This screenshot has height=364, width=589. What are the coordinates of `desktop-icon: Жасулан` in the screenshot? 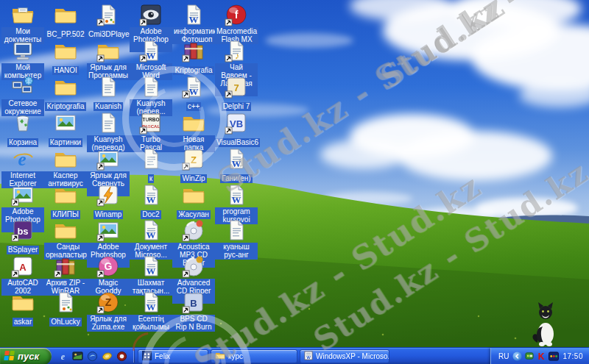 It's located at (194, 201).